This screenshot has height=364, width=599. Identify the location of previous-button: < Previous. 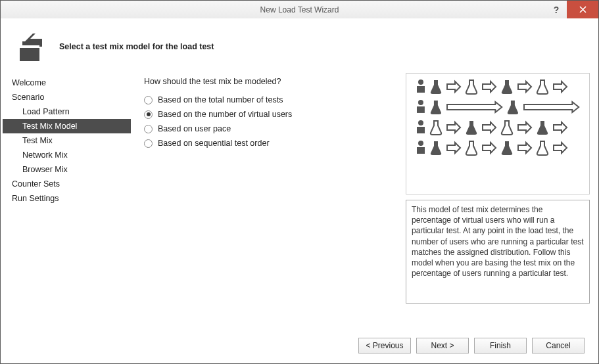
(385, 346).